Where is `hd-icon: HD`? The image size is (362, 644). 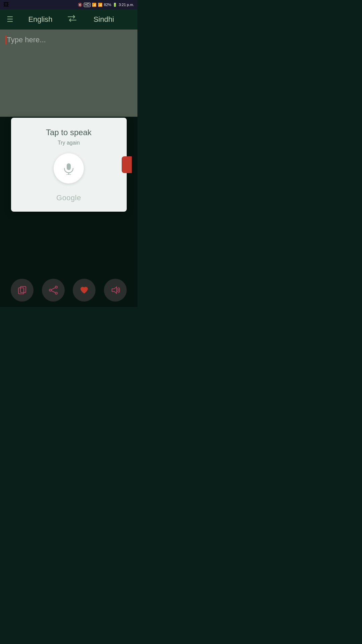 hd-icon: HD is located at coordinates (87, 5).